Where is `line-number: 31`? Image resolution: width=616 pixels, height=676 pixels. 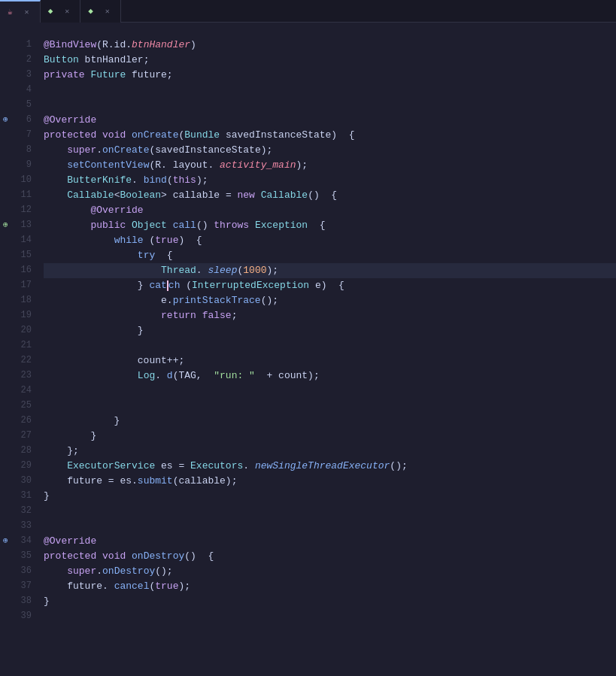
line-number: 31 is located at coordinates (26, 496).